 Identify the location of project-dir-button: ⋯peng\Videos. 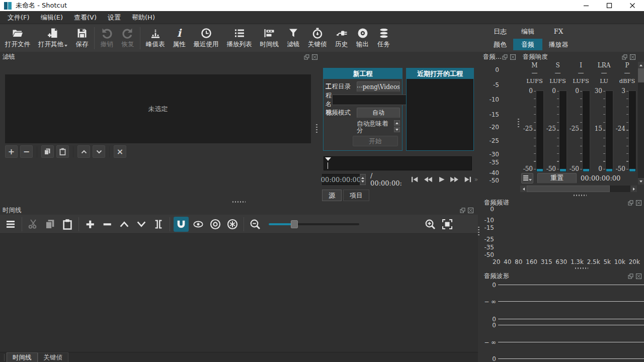
(378, 86).